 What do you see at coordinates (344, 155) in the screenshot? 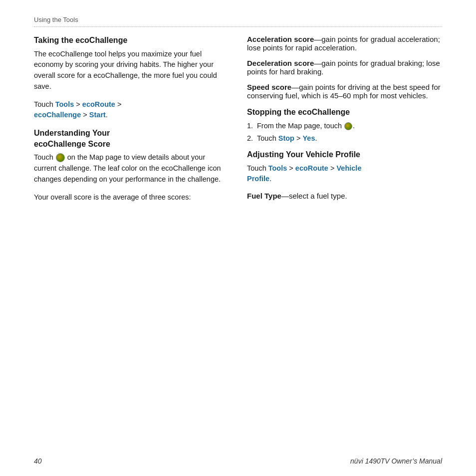
I see `section4-title: Adjusting Your Vehicle Profile` at bounding box center [344, 155].